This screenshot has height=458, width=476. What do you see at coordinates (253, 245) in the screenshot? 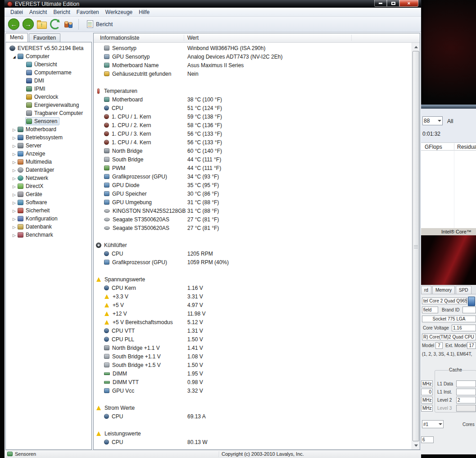
I see `section-row-kuehlluefter: Kühllüfter` at bounding box center [253, 245].